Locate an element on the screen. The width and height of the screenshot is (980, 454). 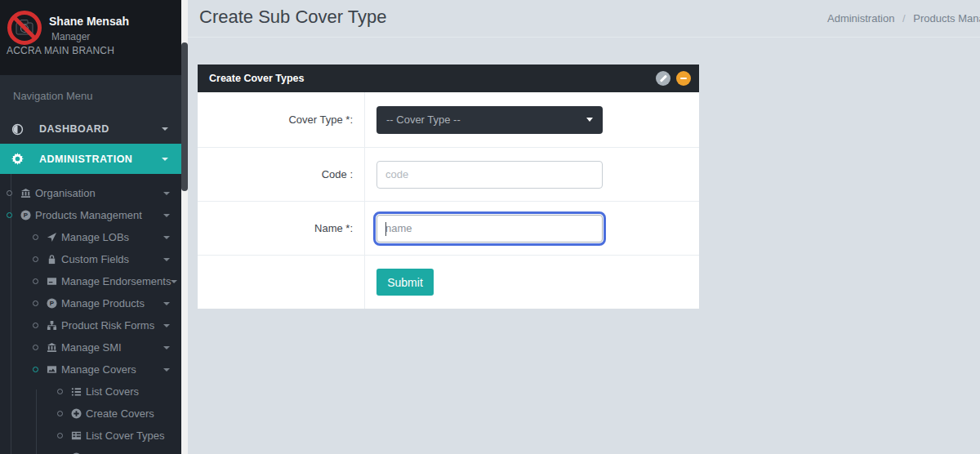
card-icon is located at coordinates (51, 282).